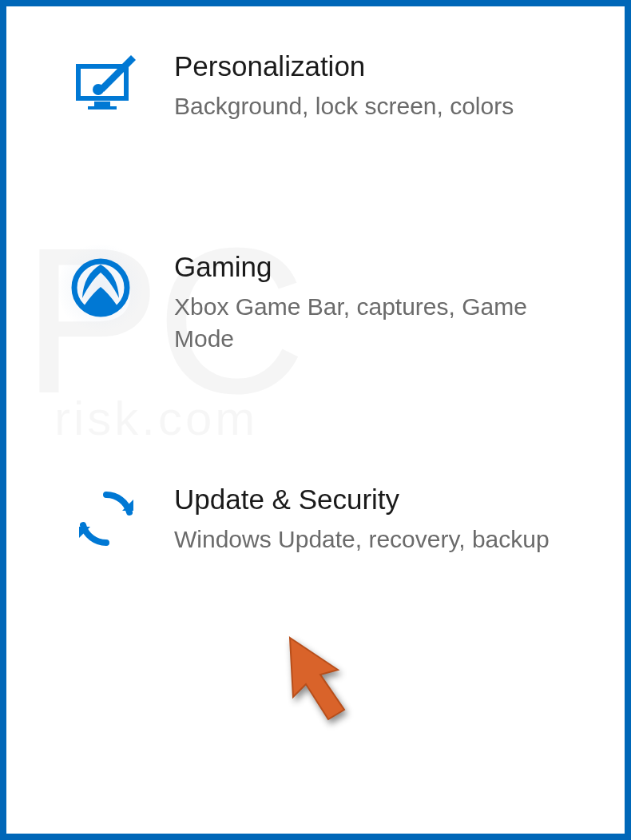  What do you see at coordinates (106, 80) in the screenshot?
I see `personalization-icon` at bounding box center [106, 80].